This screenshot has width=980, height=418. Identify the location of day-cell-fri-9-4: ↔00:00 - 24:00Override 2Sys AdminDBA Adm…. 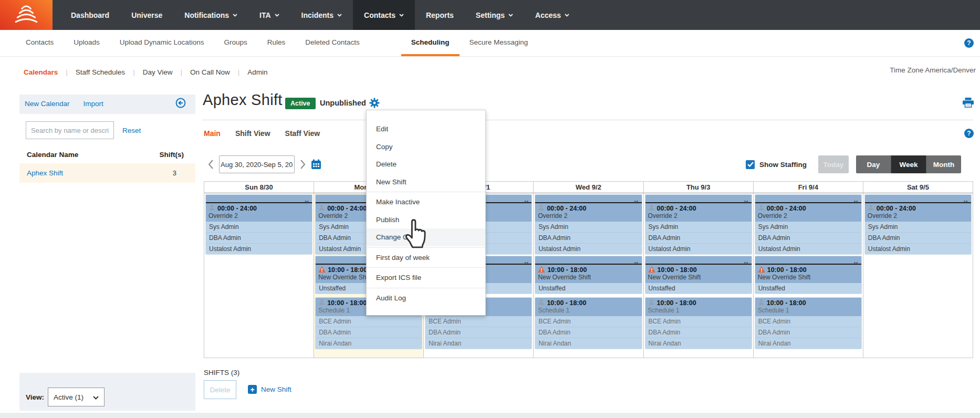
(808, 275).